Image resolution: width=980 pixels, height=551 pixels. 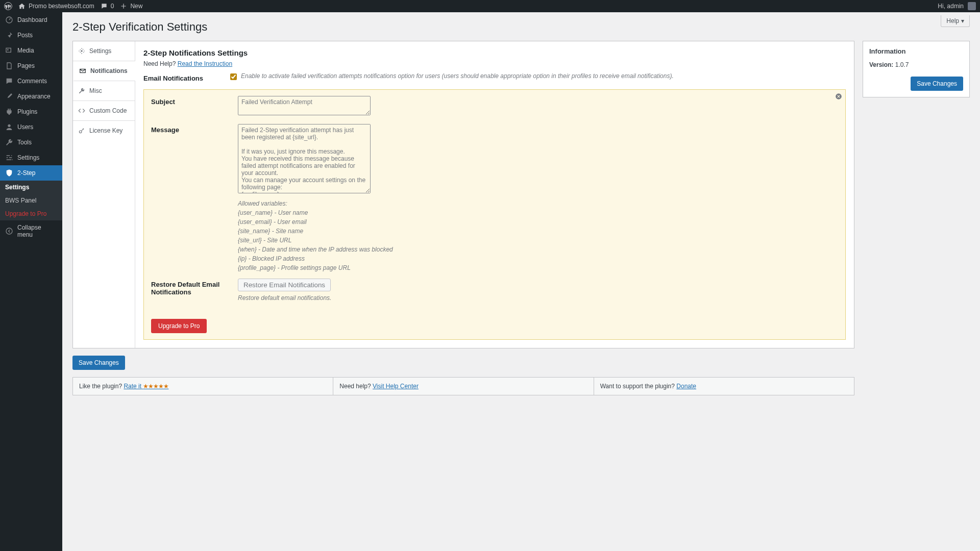 What do you see at coordinates (124, 6) in the screenshot?
I see `plus-icon` at bounding box center [124, 6].